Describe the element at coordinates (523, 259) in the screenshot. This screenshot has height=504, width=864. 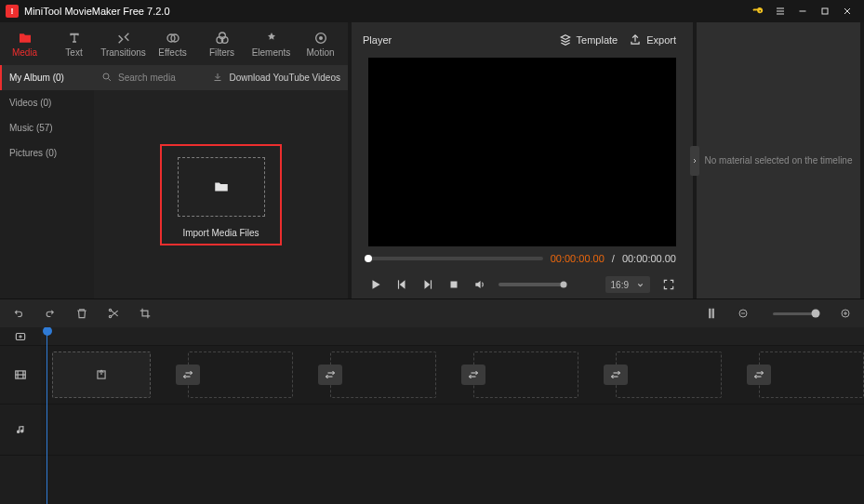
I see `seek-row: 00:00:00.00 / 00:00:00.00` at that location.